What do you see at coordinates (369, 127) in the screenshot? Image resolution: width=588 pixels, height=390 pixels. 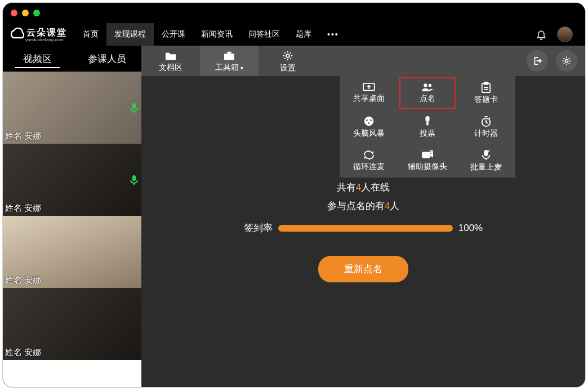 I see `dd-brainstorm: 头脑风暴` at bounding box center [369, 127].